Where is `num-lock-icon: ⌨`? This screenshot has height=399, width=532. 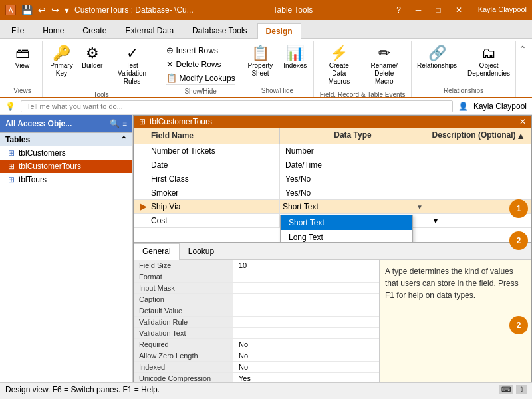 num-lock-icon: ⌨ is located at coordinates (506, 390).